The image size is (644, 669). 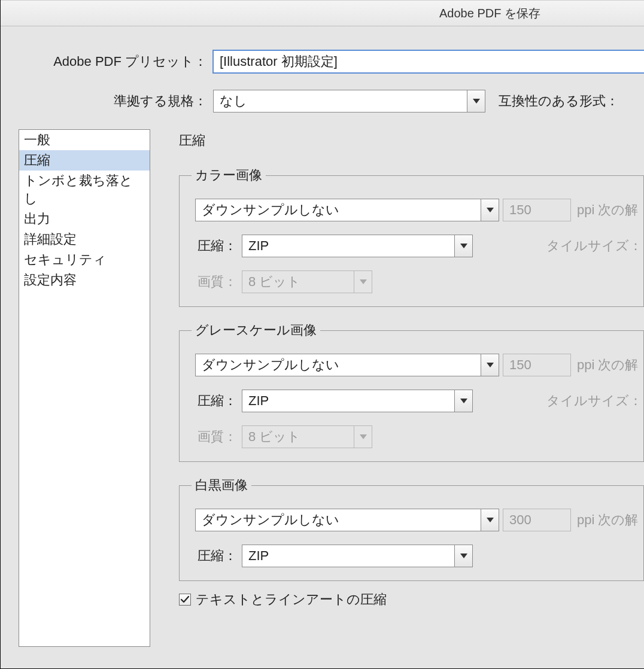 What do you see at coordinates (322, 13) in the screenshot?
I see `titlebar: Adobe PDF を保存` at bounding box center [322, 13].